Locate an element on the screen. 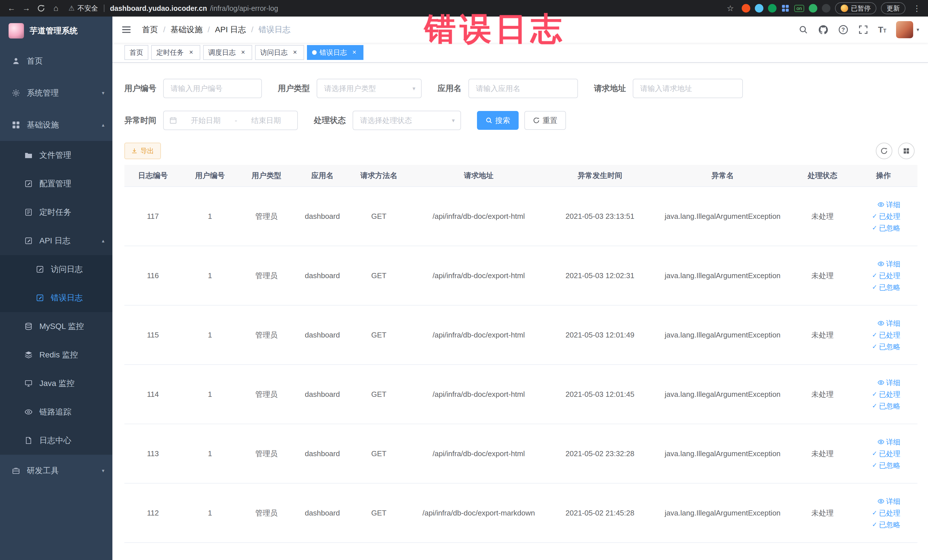 This screenshot has height=560, width=928. folder-icon is located at coordinates (29, 155).